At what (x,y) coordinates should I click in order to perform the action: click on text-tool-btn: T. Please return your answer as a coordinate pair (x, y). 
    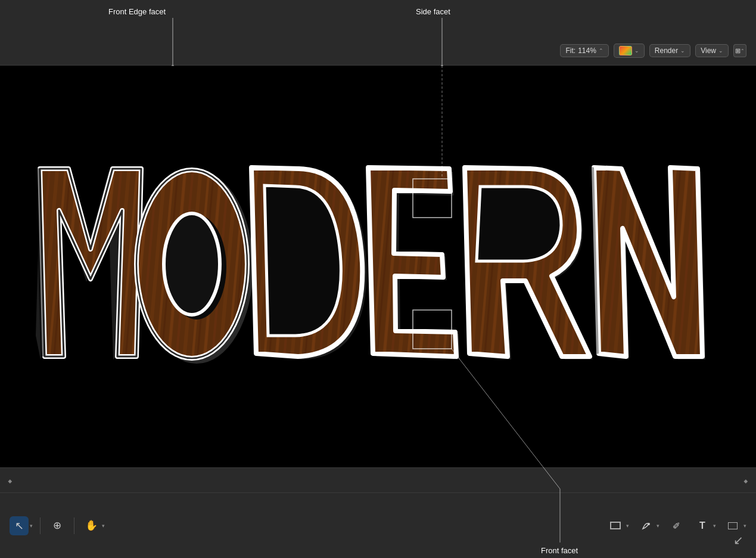
    Looking at the image, I should click on (702, 526).